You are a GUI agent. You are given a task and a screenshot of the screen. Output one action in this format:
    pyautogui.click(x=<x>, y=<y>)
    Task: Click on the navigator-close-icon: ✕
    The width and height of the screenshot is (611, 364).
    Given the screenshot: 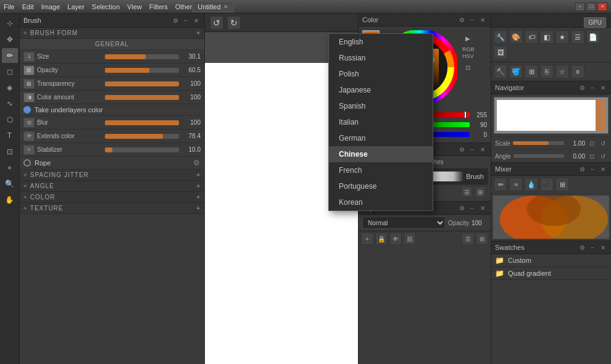 What is the action you would take?
    pyautogui.click(x=603, y=88)
    